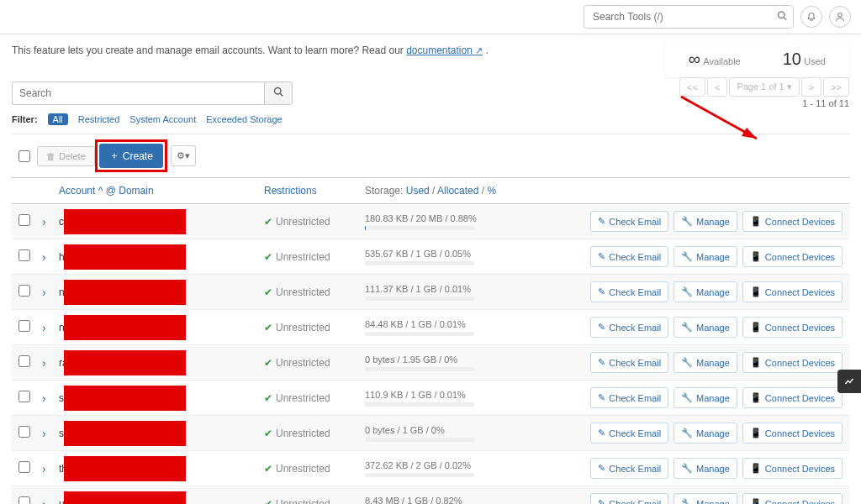 This screenshot has height=504, width=861. What do you see at coordinates (815, 61) in the screenshot?
I see `used-label: Used` at bounding box center [815, 61].